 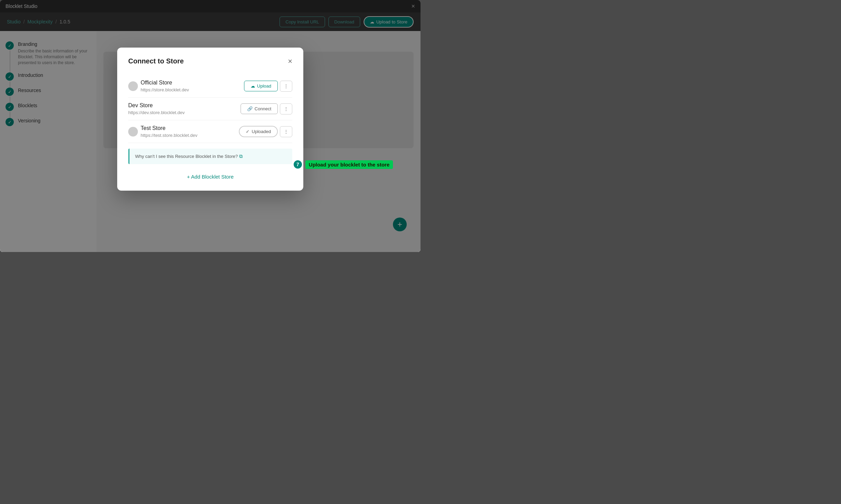 I want to click on dev-store-info: Dev Store https://dev.store.blocklet.dev, so click(x=156, y=109).